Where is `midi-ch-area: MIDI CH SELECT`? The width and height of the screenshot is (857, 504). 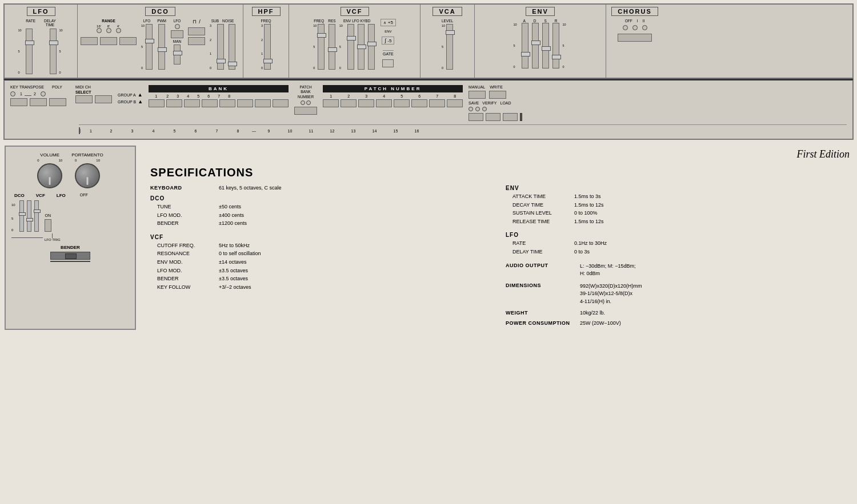 midi-ch-area: MIDI CH SELECT is located at coordinates (94, 95).